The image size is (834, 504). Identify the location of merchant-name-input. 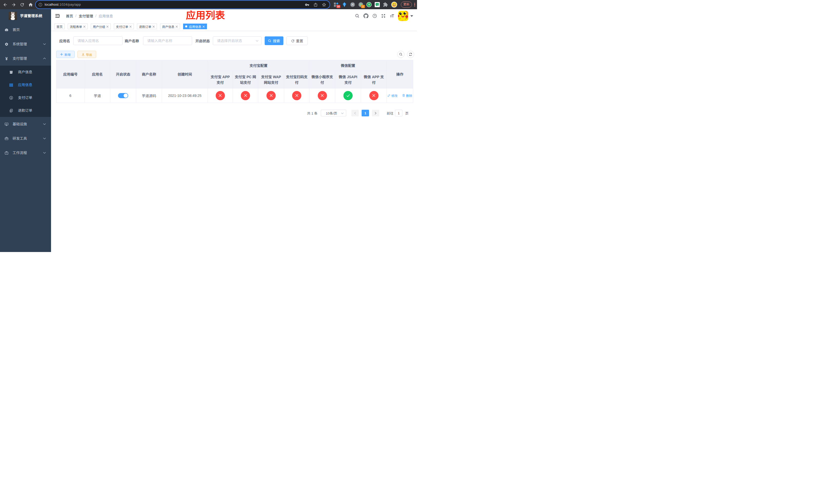
(168, 41).